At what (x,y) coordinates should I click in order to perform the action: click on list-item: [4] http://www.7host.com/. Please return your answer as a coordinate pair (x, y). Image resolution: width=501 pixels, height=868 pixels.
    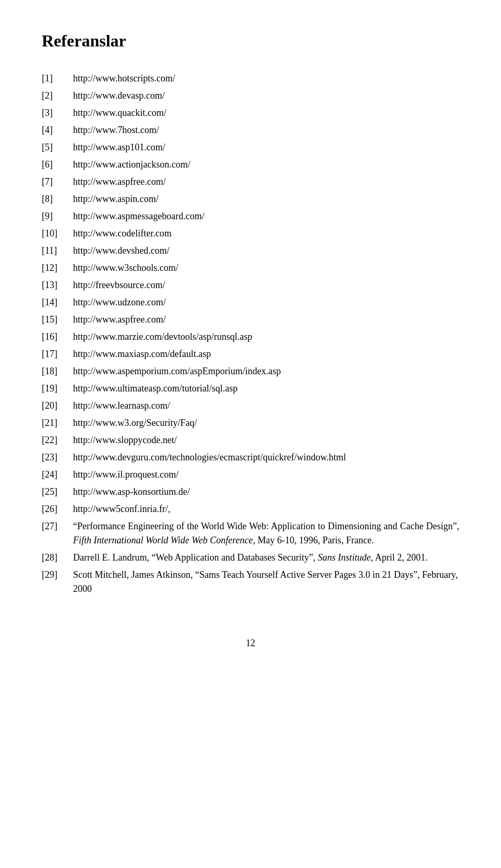
    Looking at the image, I should click on (250, 130).